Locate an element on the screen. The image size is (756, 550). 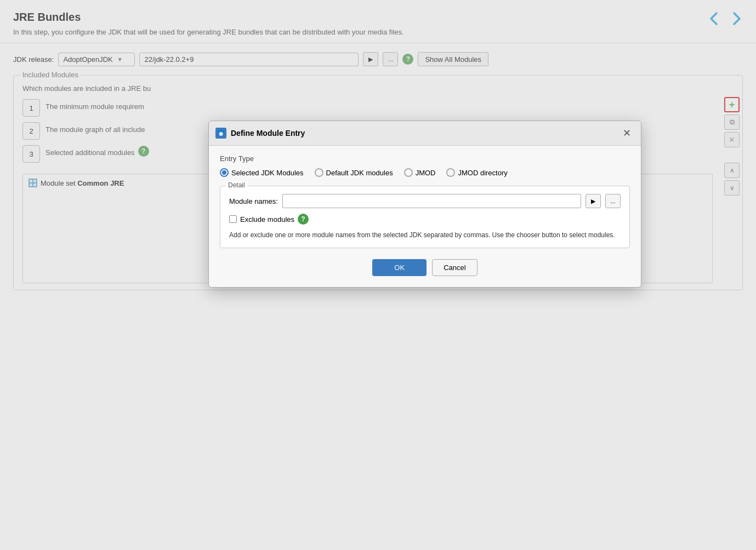
radio-circle-jmod-dir is located at coordinates (451, 173).